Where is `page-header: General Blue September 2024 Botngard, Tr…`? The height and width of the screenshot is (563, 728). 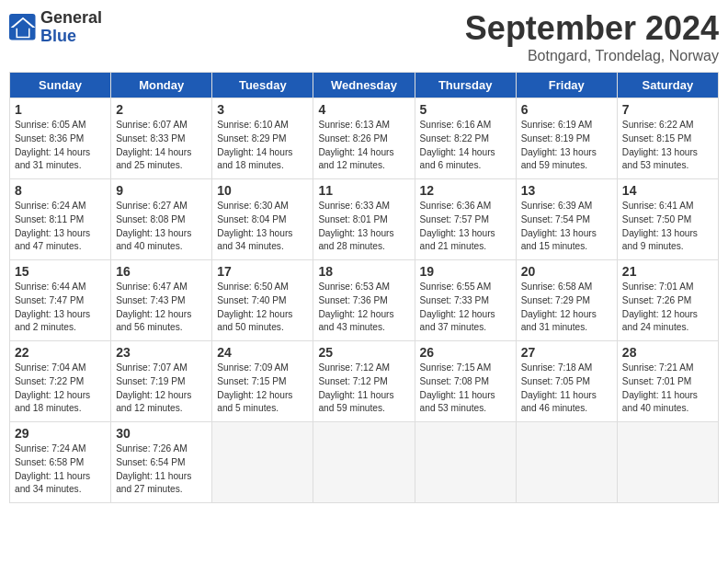
page-header: General Blue September 2024 Botngard, Tr… is located at coordinates (364, 37).